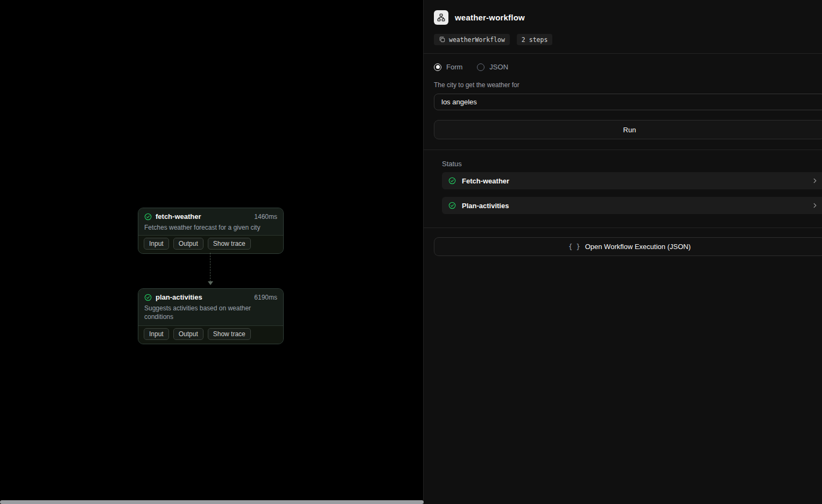 The image size is (822, 504). What do you see at coordinates (211, 297) in the screenshot?
I see `node-header: plan-activities 6190ms` at bounding box center [211, 297].